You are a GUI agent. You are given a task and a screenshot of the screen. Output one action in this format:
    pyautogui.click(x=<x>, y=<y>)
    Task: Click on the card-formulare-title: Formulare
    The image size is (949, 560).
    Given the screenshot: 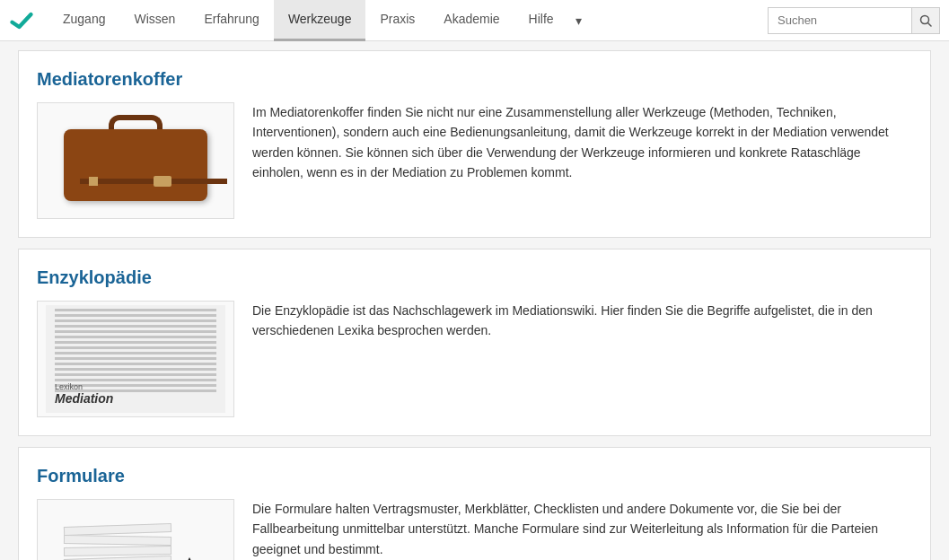 What is the action you would take?
    pyautogui.click(x=474, y=476)
    